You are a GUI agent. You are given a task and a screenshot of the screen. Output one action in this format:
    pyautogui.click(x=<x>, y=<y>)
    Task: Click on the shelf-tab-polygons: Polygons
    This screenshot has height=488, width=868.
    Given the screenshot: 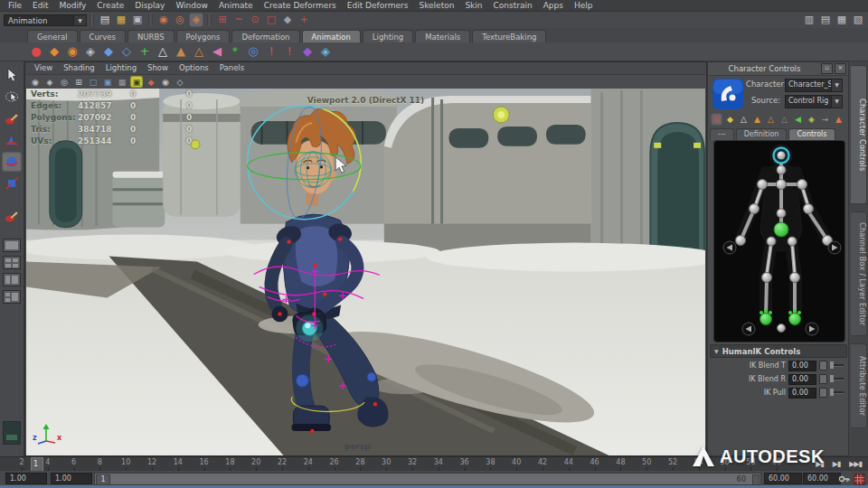 What is the action you would take?
    pyautogui.click(x=203, y=36)
    